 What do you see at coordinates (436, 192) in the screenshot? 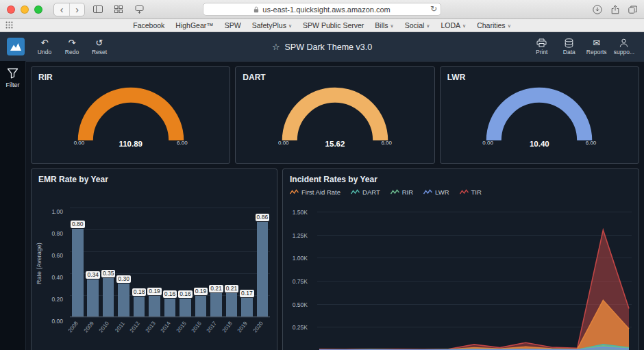
I see `legend-item-lwr: LWR` at bounding box center [436, 192].